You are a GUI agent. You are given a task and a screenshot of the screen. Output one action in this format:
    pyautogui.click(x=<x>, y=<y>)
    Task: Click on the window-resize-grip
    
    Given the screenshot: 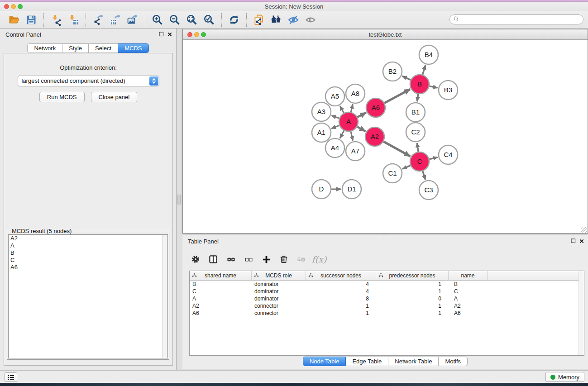 What is the action you would take?
    pyautogui.click(x=584, y=230)
    